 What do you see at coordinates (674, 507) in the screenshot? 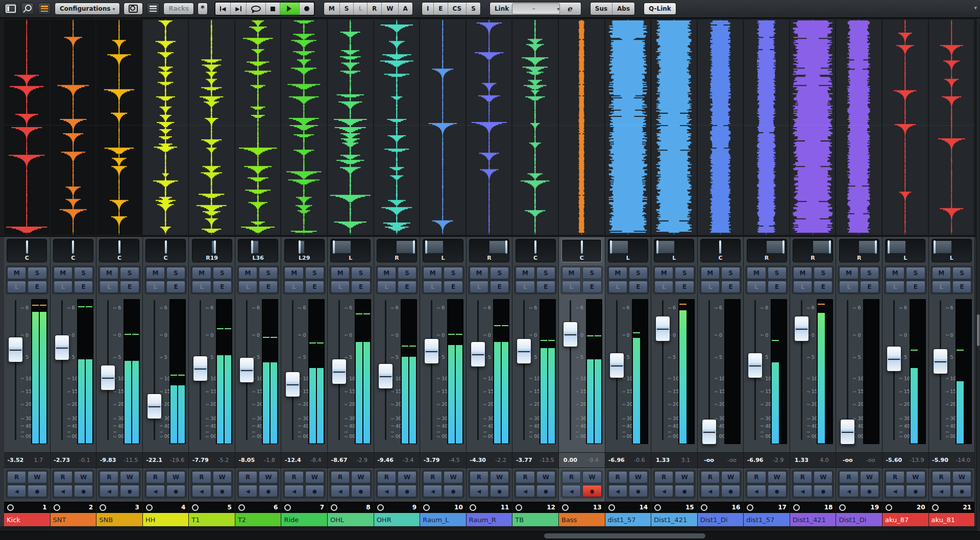
I see `channel-number-row: 15` at bounding box center [674, 507].